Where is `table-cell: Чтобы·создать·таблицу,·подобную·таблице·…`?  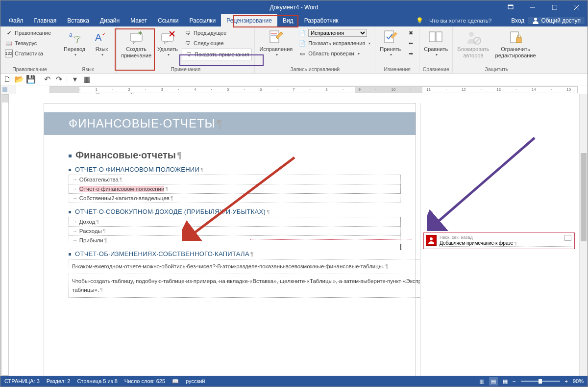 table-cell: Чтобы·создать·таблицу,·подобную·таблице·… is located at coordinates (252, 286).